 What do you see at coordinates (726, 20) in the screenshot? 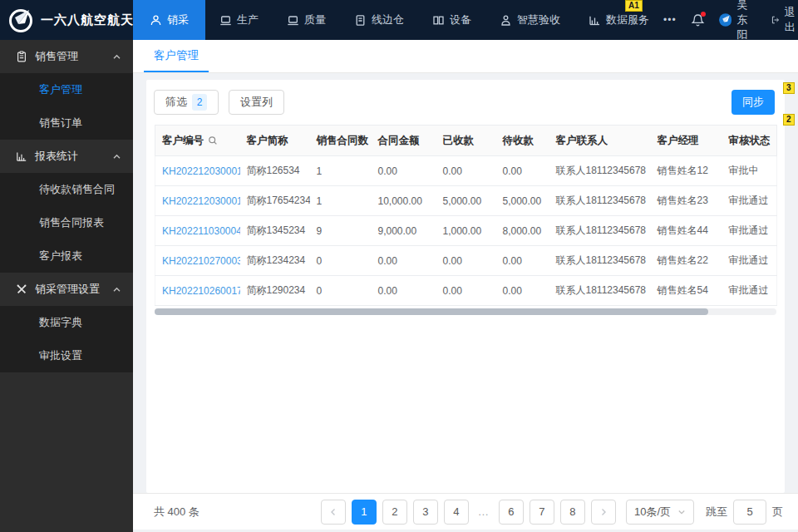
I see `avatar` at bounding box center [726, 20].